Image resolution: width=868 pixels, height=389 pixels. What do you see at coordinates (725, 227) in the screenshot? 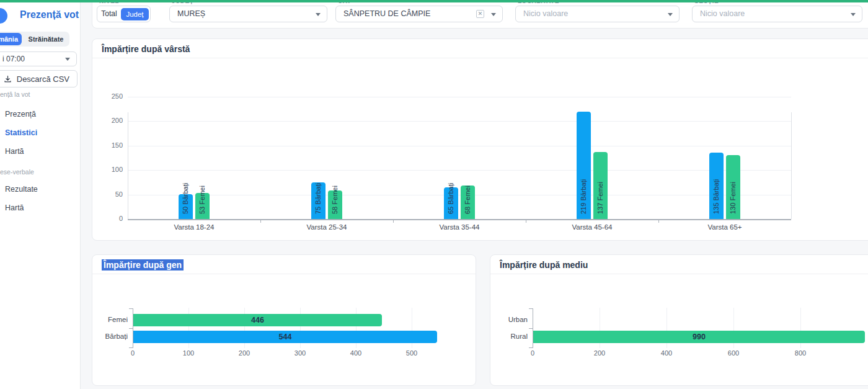
I see `x-axis-category-label: Varsta 65+` at bounding box center [725, 227].